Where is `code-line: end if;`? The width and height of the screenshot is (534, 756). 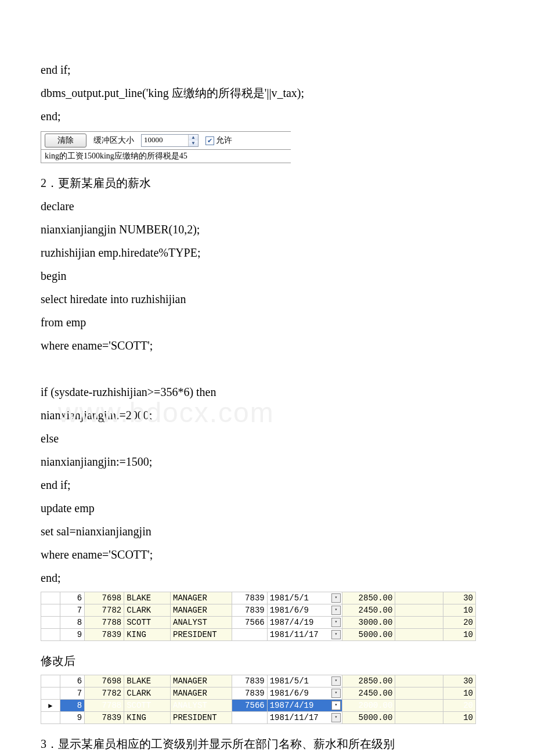
code-line: end if; is located at coordinates (267, 485).